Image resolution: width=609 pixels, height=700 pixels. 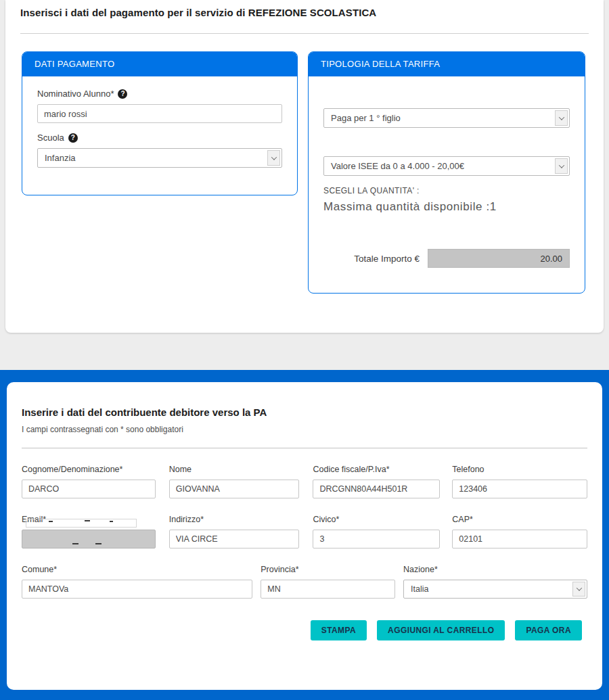 I want to click on nome-label: Nome, so click(x=234, y=469).